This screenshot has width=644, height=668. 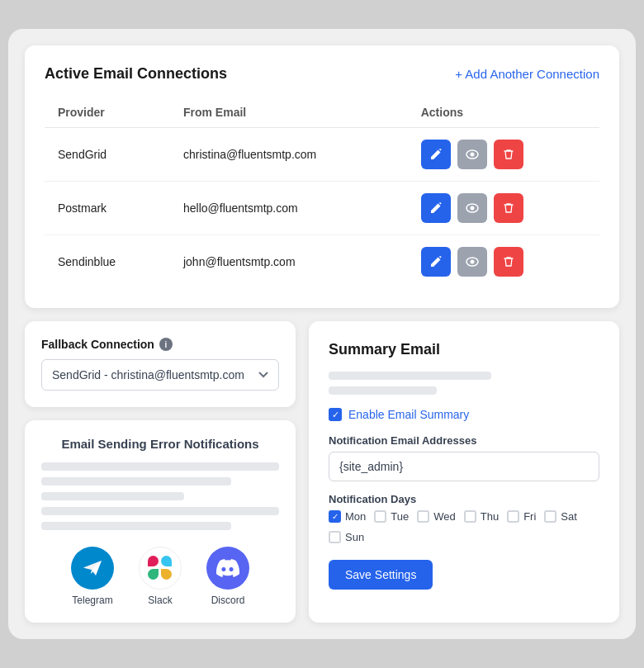 What do you see at coordinates (481, 517) in the screenshot?
I see `day-item: Thu` at bounding box center [481, 517].